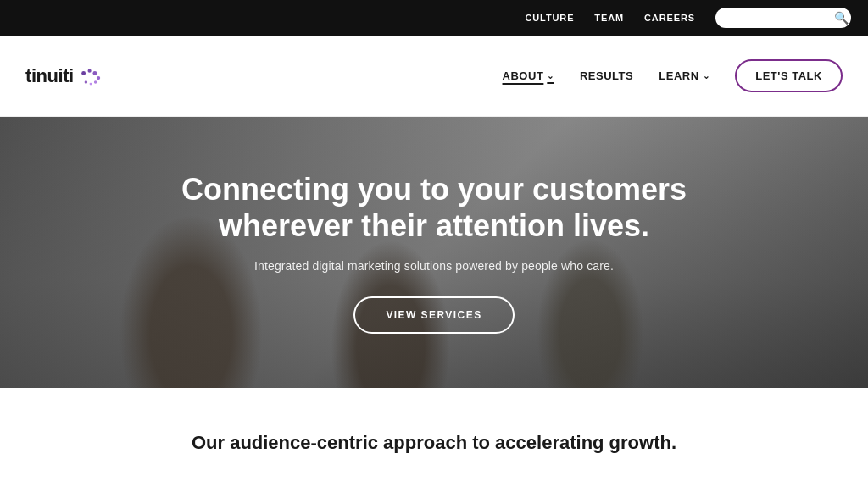  What do you see at coordinates (707, 76) in the screenshot?
I see `learn-chevron-icon: ⌄` at bounding box center [707, 76].